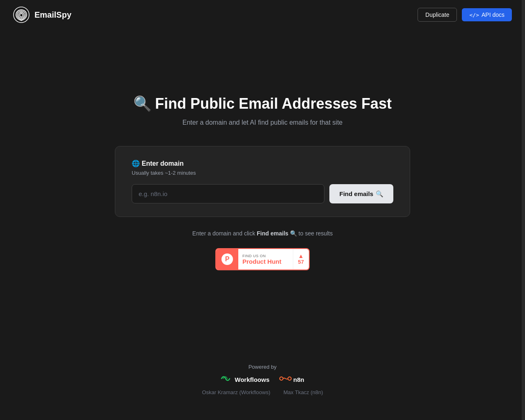  What do you see at coordinates (228, 194) in the screenshot?
I see `domain-input` at bounding box center [228, 194].